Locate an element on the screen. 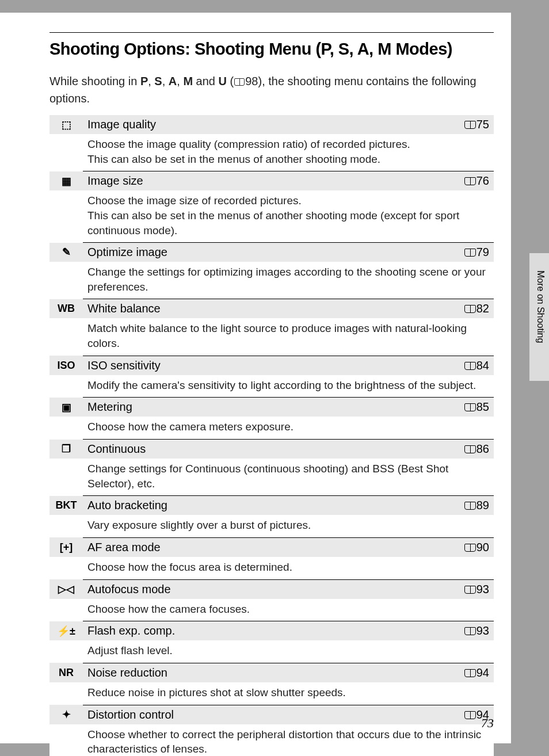 This screenshot has width=549, height=756. menu-item-description: Vary exposure slightly over a burst of p… is located at coordinates (288, 526).